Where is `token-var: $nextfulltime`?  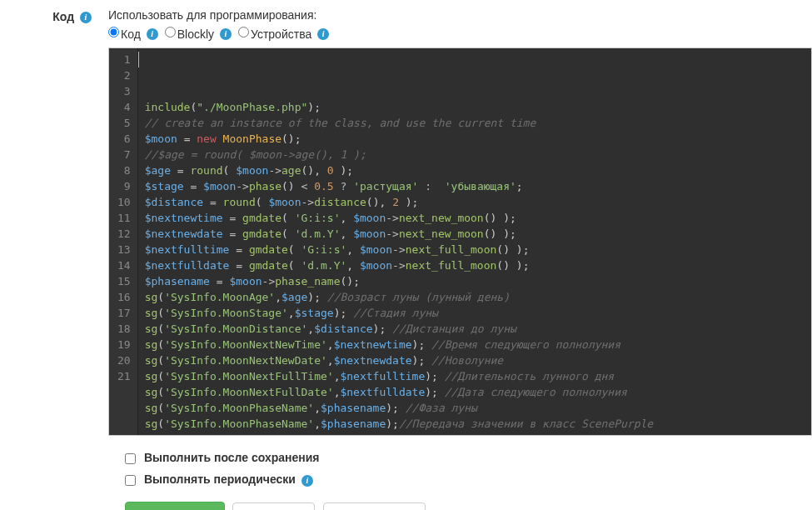 token-var: $nextfulltime is located at coordinates (382, 377).